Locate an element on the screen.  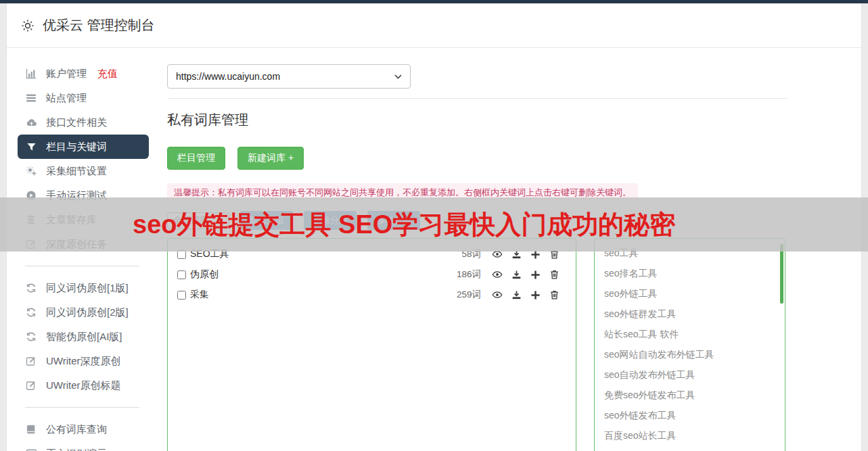
sidebar-item-label: UWriter深度原创 is located at coordinates (84, 361).